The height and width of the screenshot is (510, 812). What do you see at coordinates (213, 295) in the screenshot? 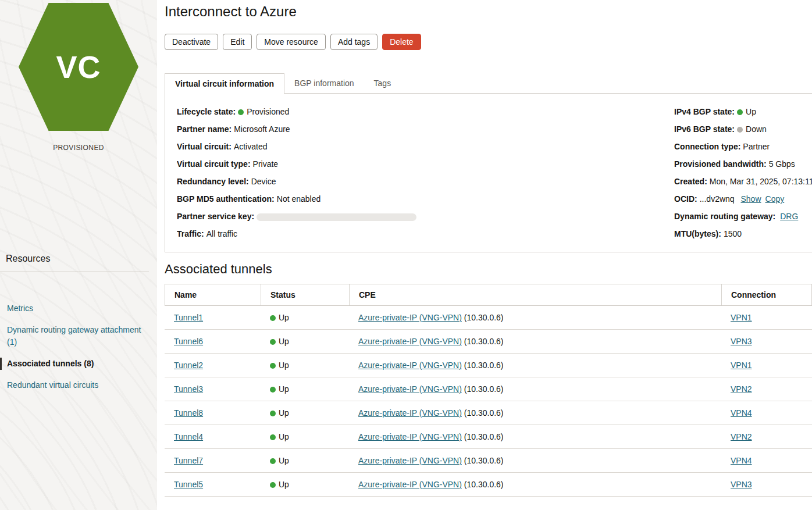
I see `column-header-name: Name` at bounding box center [213, 295].